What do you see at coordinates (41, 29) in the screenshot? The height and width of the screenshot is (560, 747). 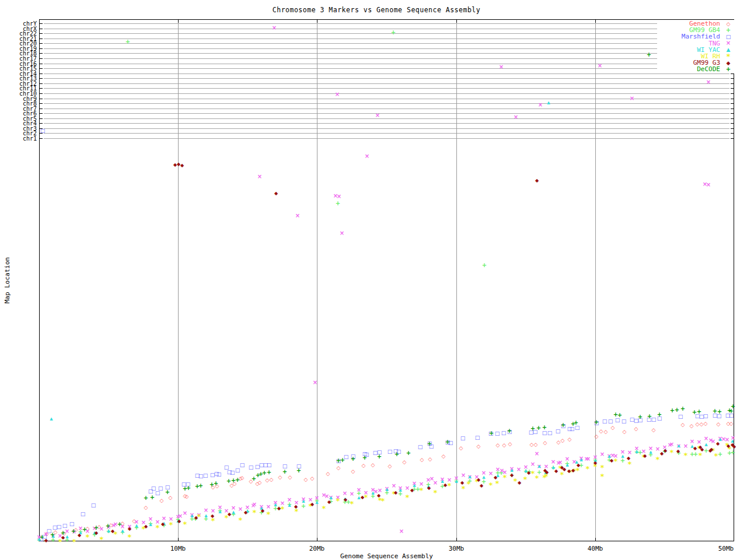 I see `chrom-tick-left-chrX` at bounding box center [41, 29].